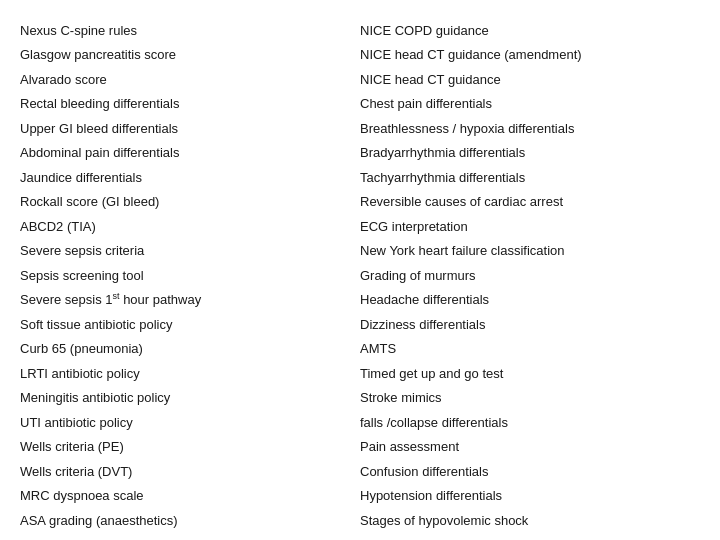 This screenshot has height=540, width=720. I want to click on list-item: Headache differentials, so click(530, 300).